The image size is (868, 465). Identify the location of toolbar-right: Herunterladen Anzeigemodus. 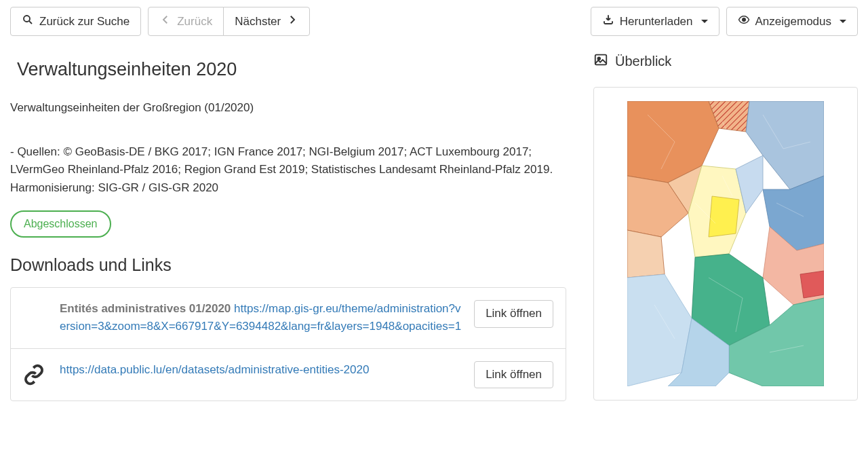
(724, 22).